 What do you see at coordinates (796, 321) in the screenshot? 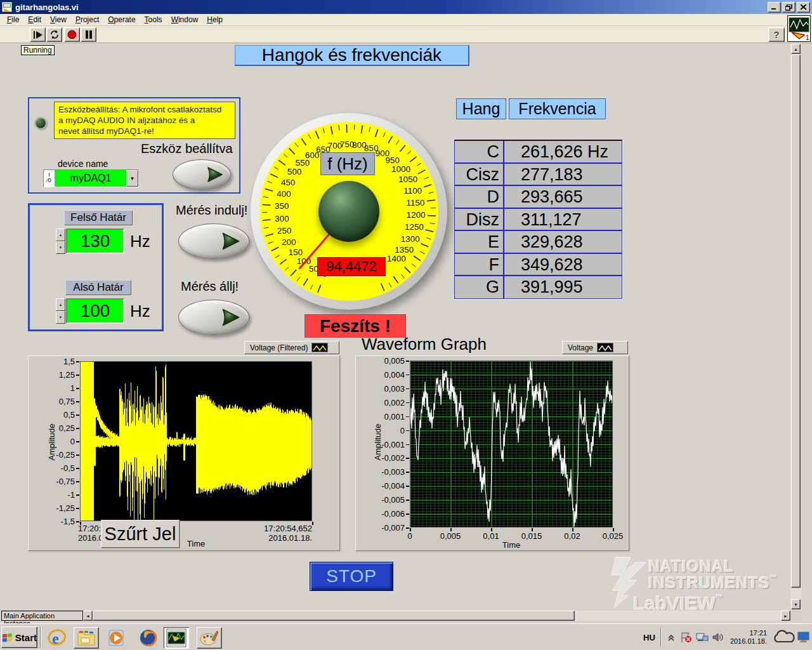
I see `vertical-scroll-thumb` at bounding box center [796, 321].